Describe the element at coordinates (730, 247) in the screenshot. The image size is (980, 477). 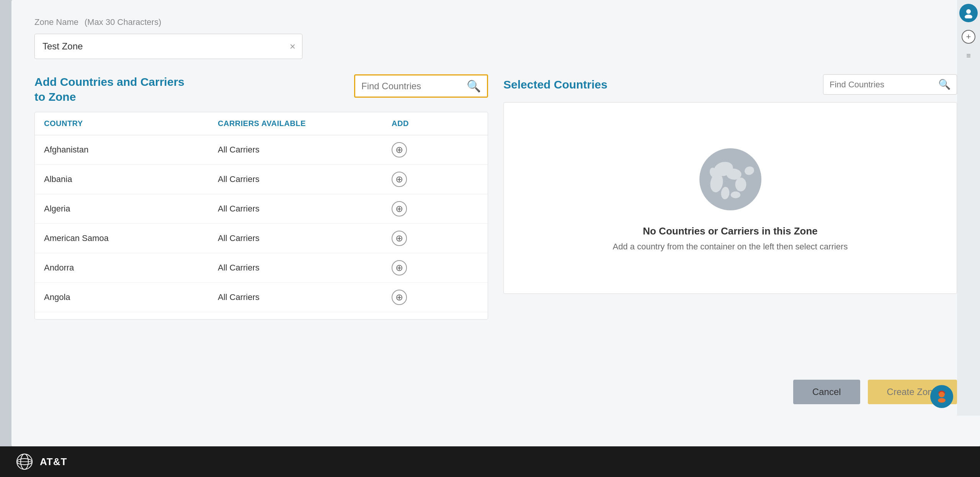
I see `empty-state-subtitle: Add a country from the container on the …` at that location.